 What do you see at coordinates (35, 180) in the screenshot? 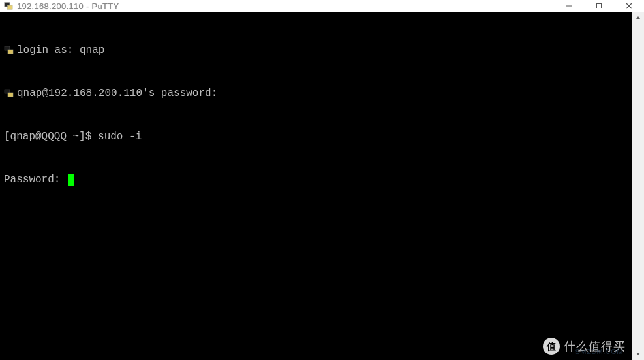
I see `sudo-password-prompt: Password:` at bounding box center [35, 180].